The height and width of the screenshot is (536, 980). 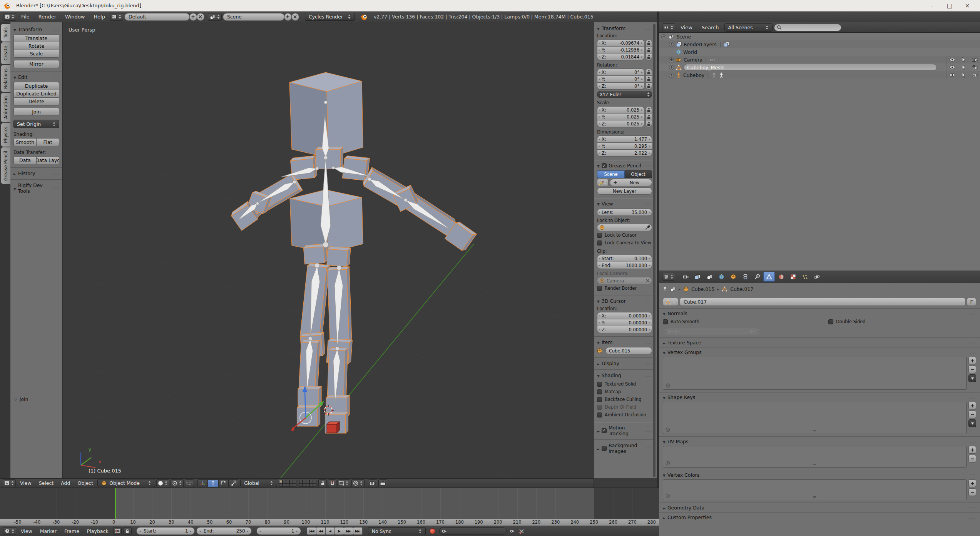 I want to click on playback-play-reverse-button: ◀, so click(x=330, y=531).